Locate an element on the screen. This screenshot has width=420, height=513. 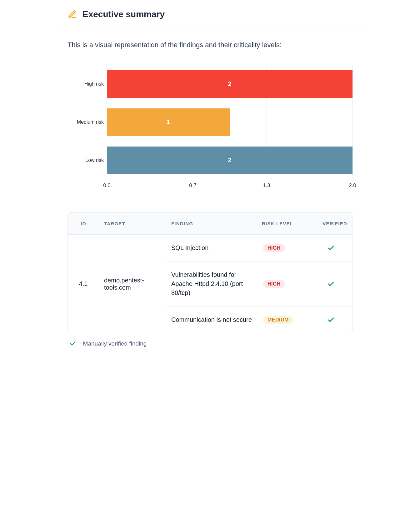
chart-row: Medium risk1 is located at coordinates (230, 122).